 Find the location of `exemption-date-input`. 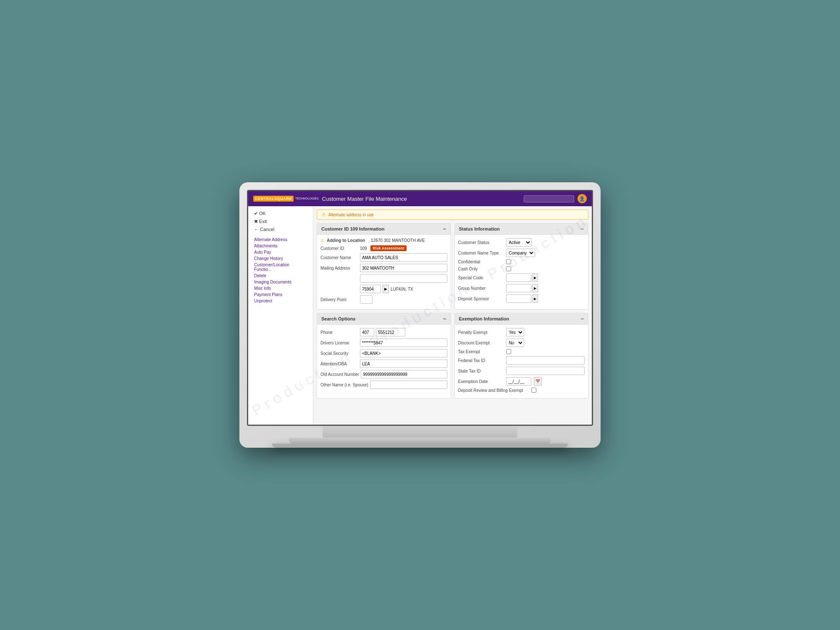

exemption-date-input is located at coordinates (519, 381).